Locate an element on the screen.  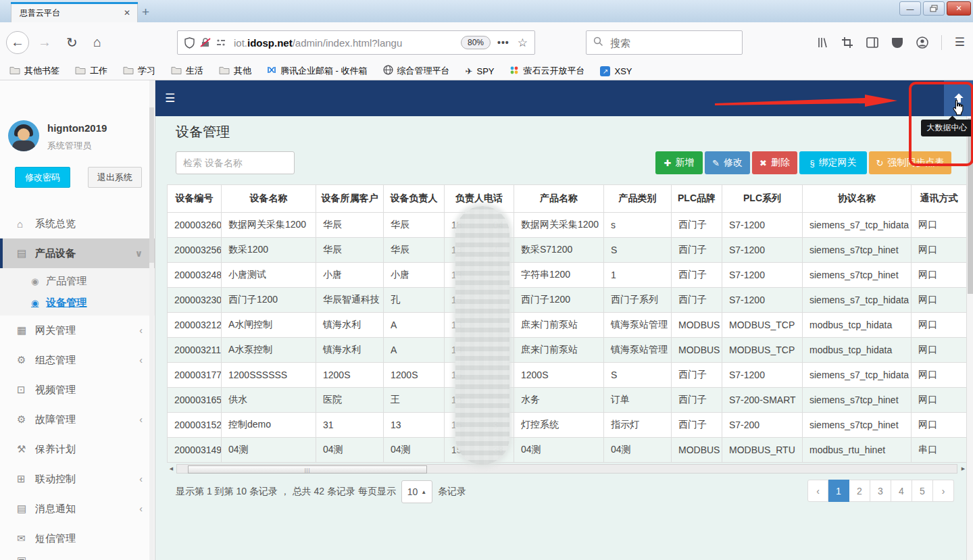
sidebar-item-label: 组态管理 is located at coordinates (55, 361).